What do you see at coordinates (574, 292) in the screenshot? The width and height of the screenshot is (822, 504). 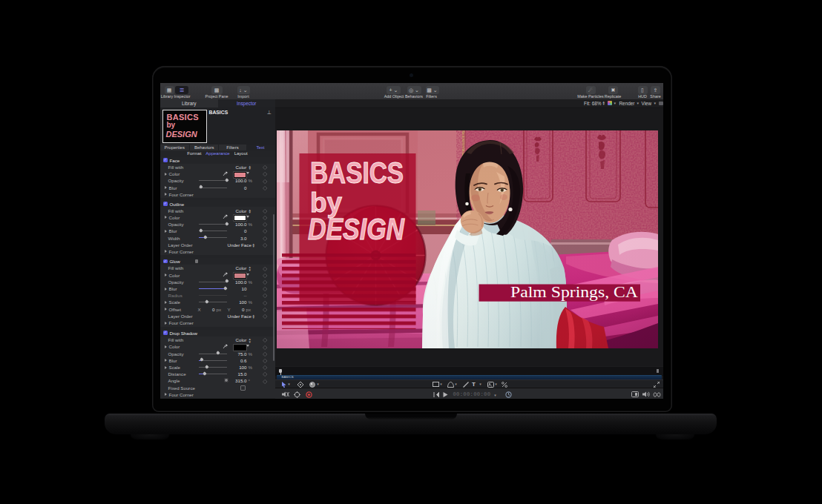 I see `svg-text: Palm Springs, CA` at bounding box center [574, 292].